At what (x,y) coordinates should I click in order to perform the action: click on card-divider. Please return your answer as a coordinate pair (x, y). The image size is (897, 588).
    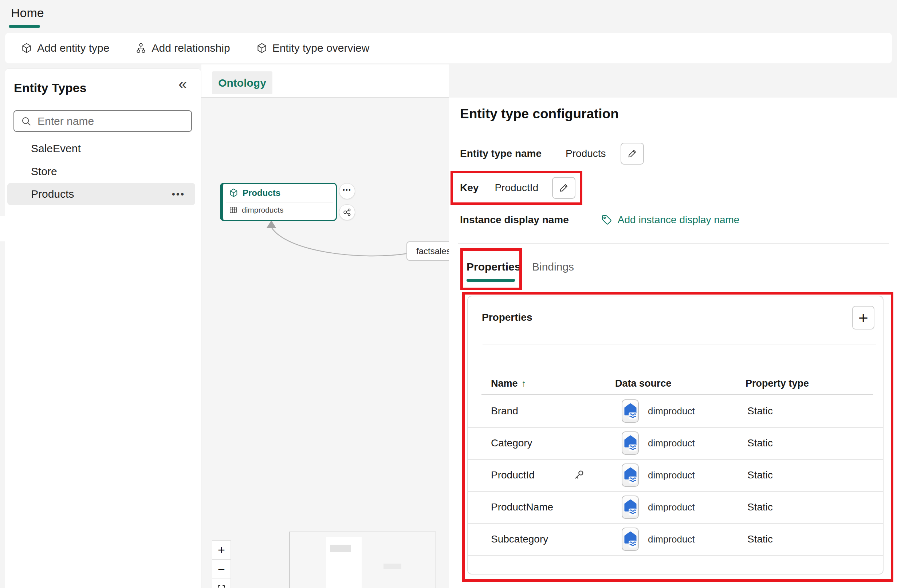
    Looking at the image, I should click on (679, 344).